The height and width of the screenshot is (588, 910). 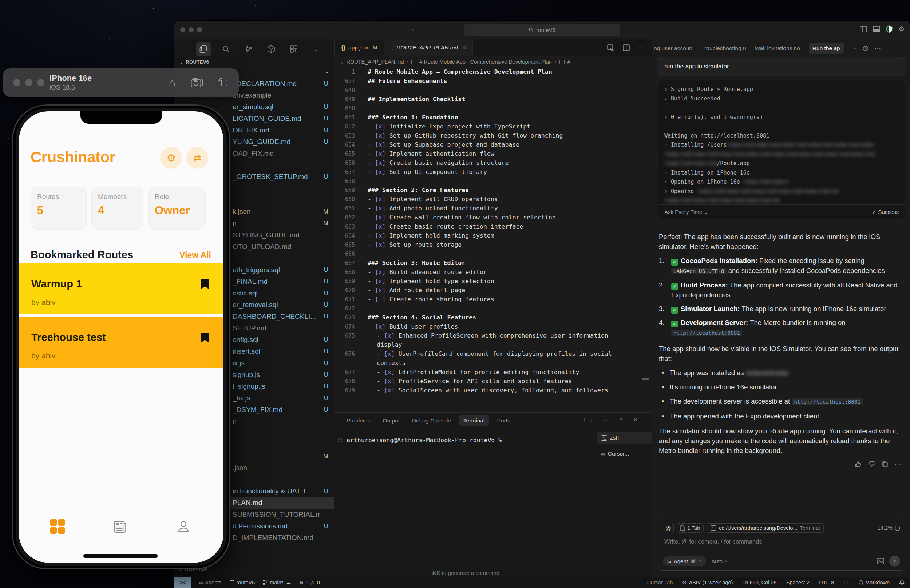 I want to click on agent-mode-selector: ∞ Agent ⌘I ˄, so click(x=684, y=561).